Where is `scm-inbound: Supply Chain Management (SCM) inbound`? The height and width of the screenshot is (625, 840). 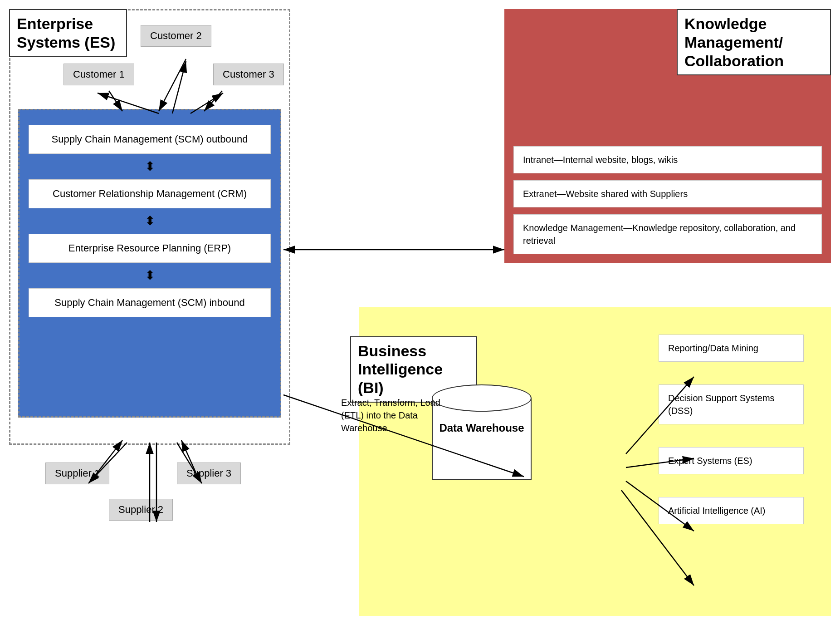 scm-inbound: Supply Chain Management (SCM) inbound is located at coordinates (150, 303).